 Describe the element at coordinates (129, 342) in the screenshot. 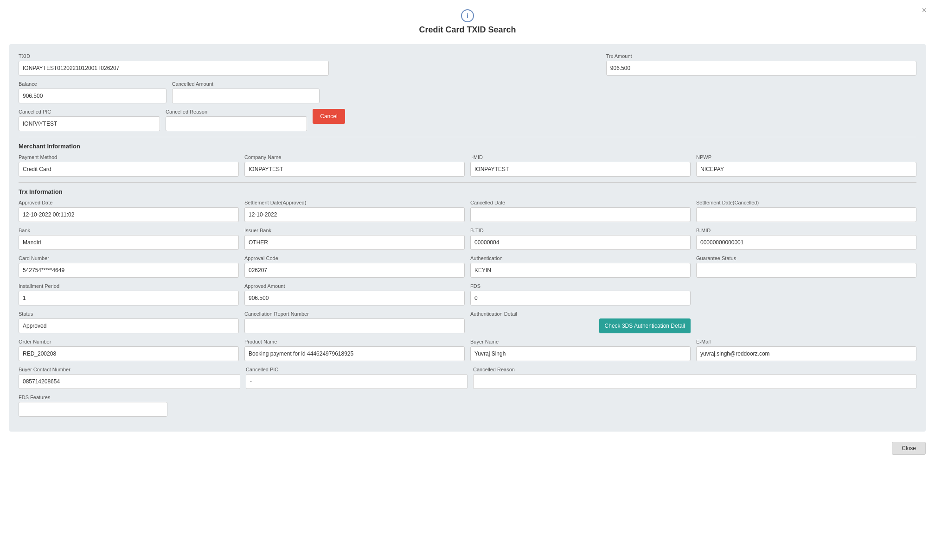

I see `order-number-label: Order Number` at that location.